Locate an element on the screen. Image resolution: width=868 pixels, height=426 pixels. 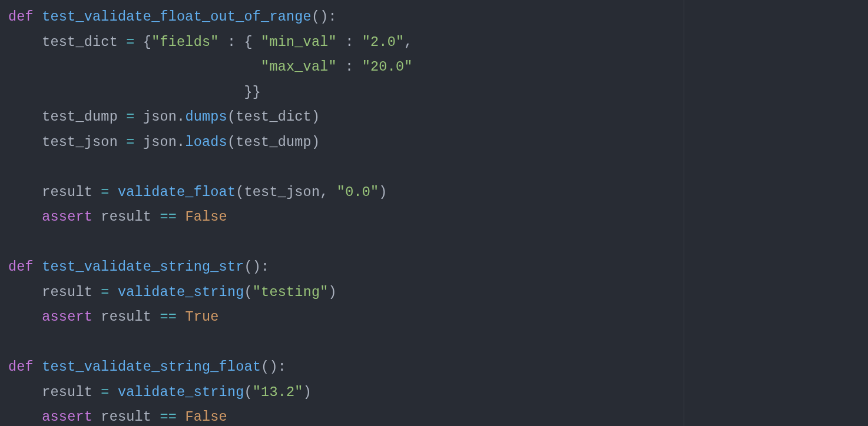
code-token: }} is located at coordinates (134, 92).